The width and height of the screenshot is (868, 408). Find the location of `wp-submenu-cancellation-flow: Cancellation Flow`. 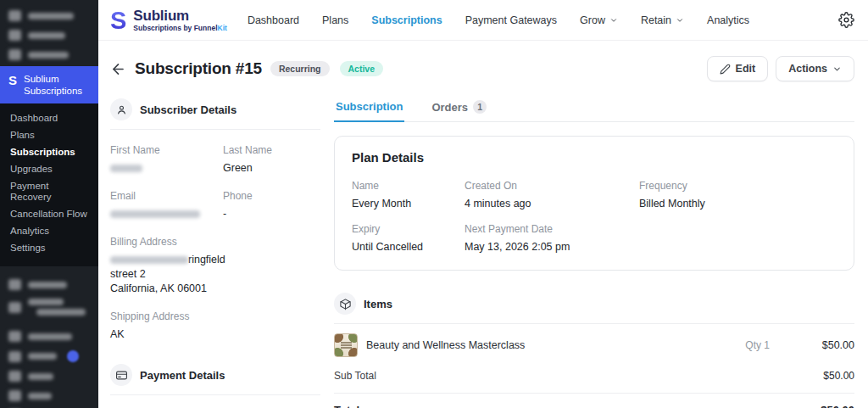

wp-submenu-cancellation-flow: Cancellation Flow is located at coordinates (49, 214).